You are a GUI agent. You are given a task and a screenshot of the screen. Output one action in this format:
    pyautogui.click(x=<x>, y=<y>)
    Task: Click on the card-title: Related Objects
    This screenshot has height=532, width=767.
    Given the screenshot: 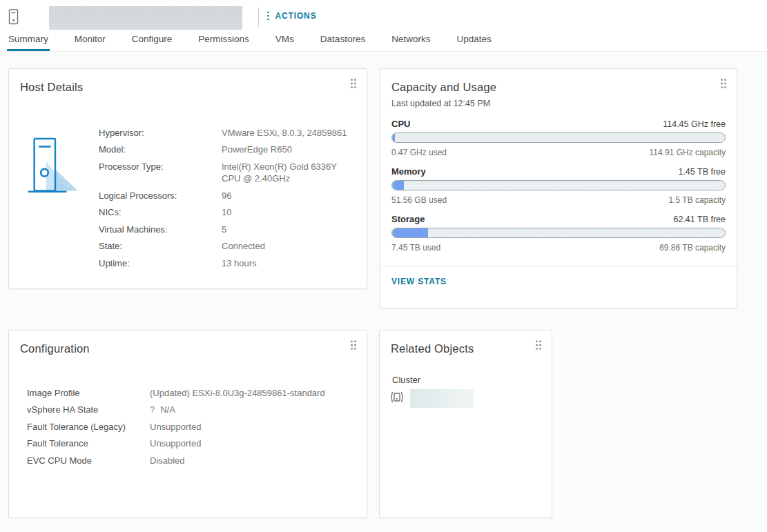 What is the action you would take?
    pyautogui.click(x=465, y=343)
    